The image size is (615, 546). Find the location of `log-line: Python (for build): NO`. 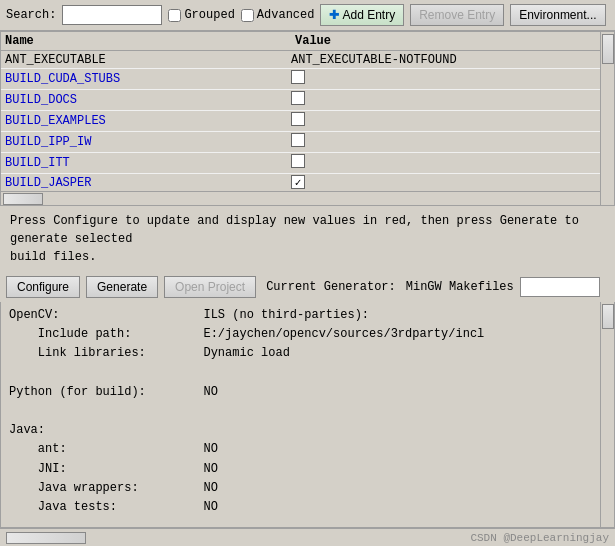

log-line: Python (for build): NO is located at coordinates (300, 392).